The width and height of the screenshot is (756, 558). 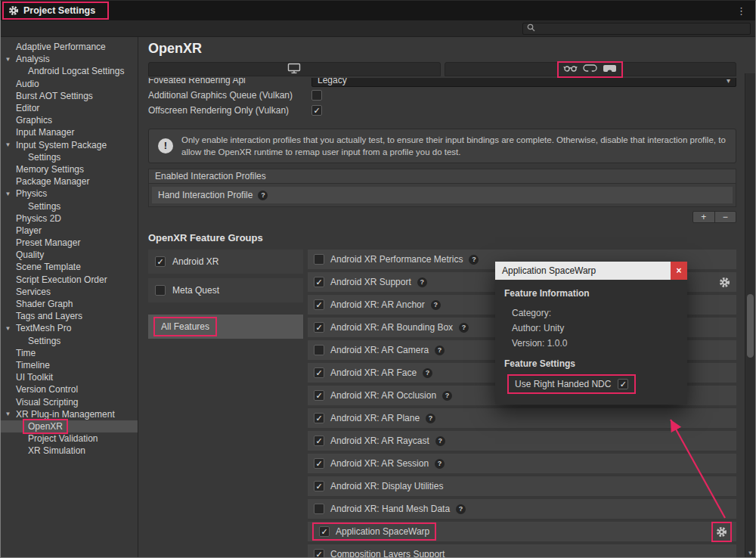 What do you see at coordinates (70, 292) in the screenshot?
I see `sidebar-item-services: Services` at bounding box center [70, 292].